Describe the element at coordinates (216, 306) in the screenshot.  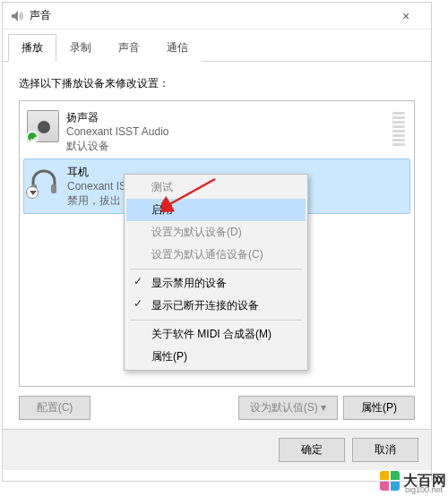
I see `menu-show-disconnected: 显示已断开连接的设备` at that location.